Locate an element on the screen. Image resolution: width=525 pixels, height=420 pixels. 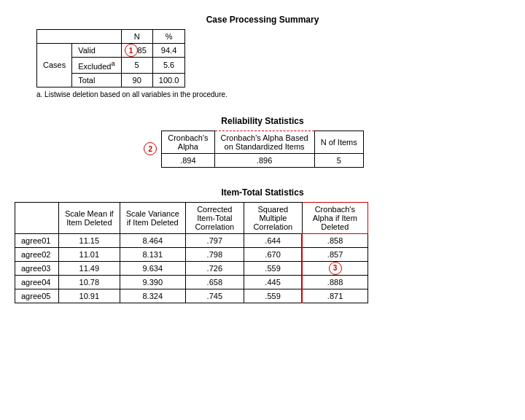
excluded-label: Excludeda is located at coordinates (96, 66).